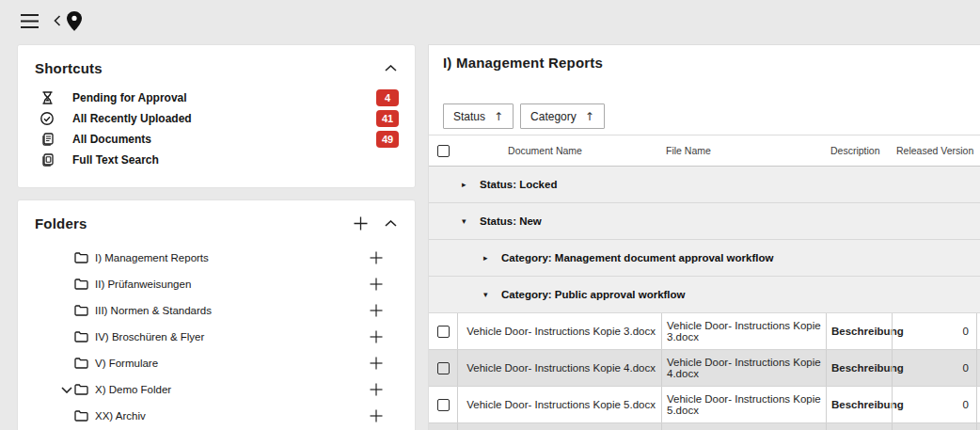 Image resolution: width=980 pixels, height=430 pixels. Describe the element at coordinates (934, 151) in the screenshot. I see `column-header-released-version: Released Version` at that location.